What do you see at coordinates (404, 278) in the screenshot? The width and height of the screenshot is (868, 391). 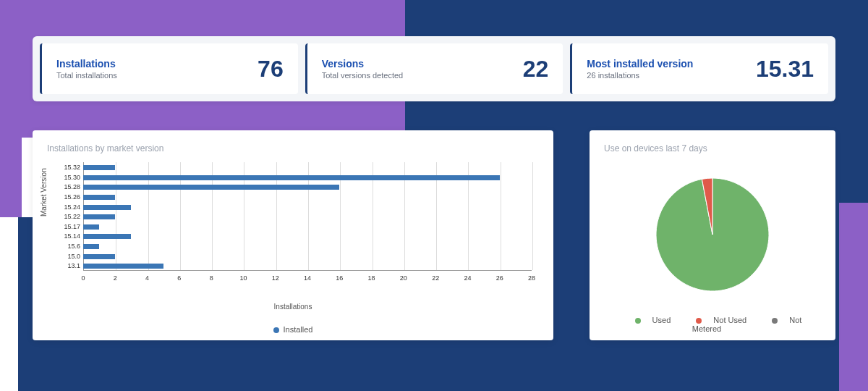 I see `bar-xtick: 20` at bounding box center [404, 278].